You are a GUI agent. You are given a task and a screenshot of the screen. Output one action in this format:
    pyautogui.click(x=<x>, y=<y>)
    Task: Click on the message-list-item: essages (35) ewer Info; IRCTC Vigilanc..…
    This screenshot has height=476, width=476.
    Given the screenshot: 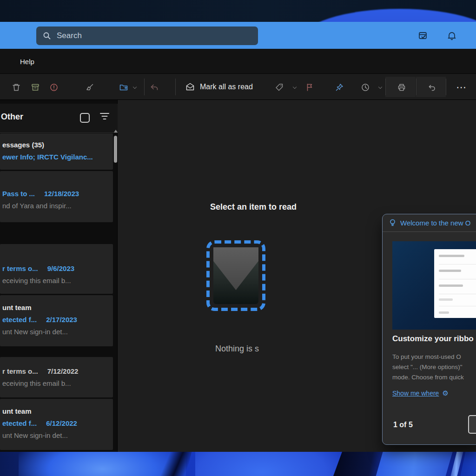 What is the action you would take?
    pyautogui.click(x=57, y=152)
    